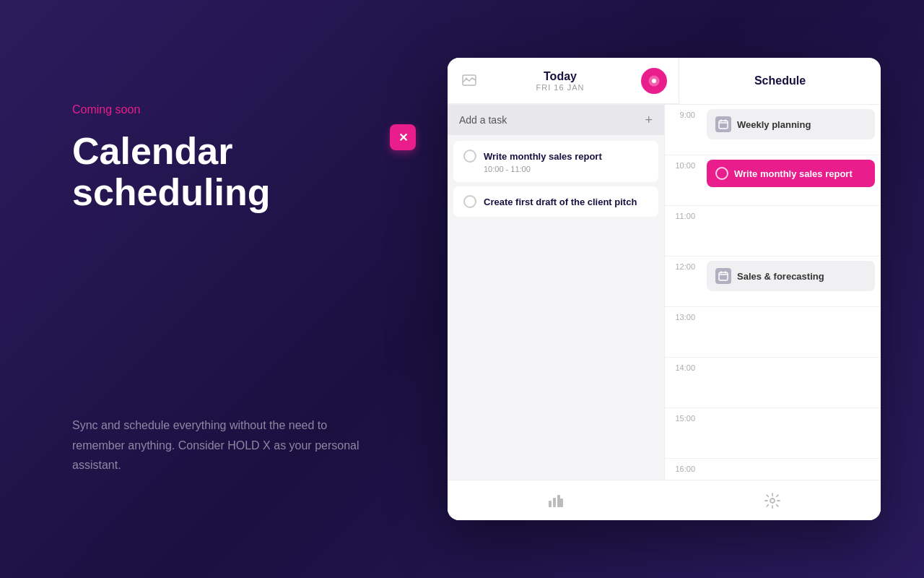 Image resolution: width=924 pixels, height=578 pixels. What do you see at coordinates (556, 162) in the screenshot?
I see `task-item: Write monthly sales report 10:00 - 11:00` at bounding box center [556, 162].